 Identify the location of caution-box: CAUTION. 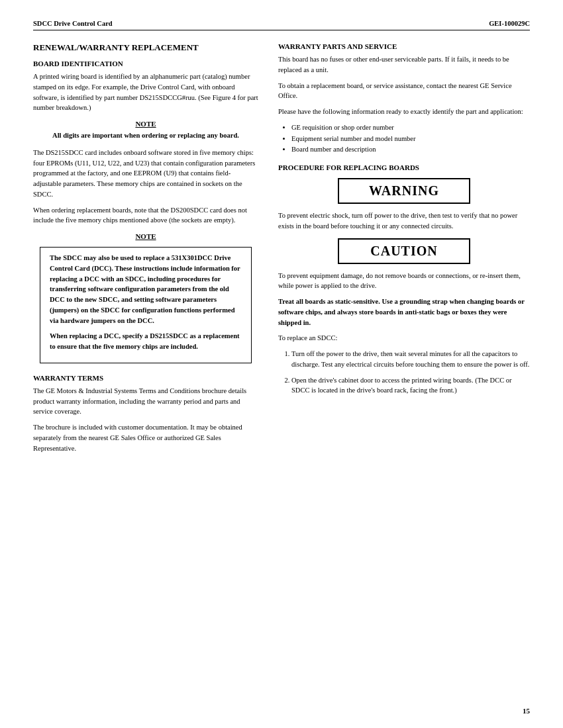
(404, 251).